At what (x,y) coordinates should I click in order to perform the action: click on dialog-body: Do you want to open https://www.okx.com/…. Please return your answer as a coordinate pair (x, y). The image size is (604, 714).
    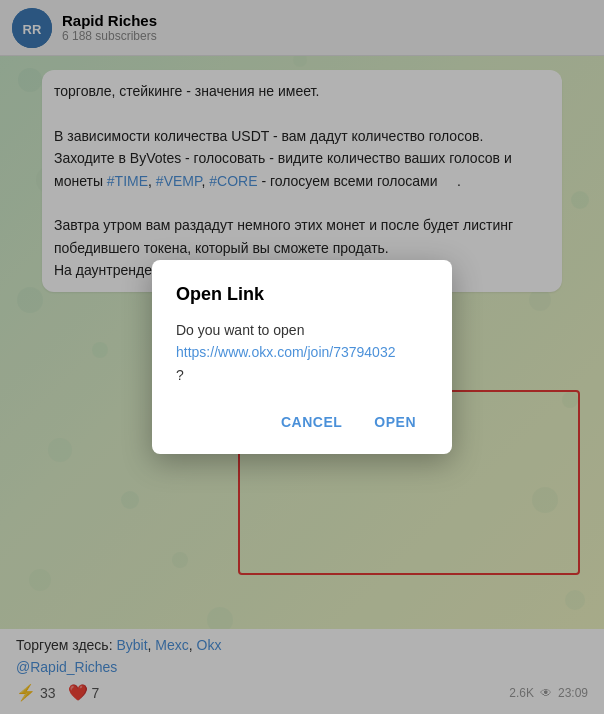
    Looking at the image, I should click on (302, 352).